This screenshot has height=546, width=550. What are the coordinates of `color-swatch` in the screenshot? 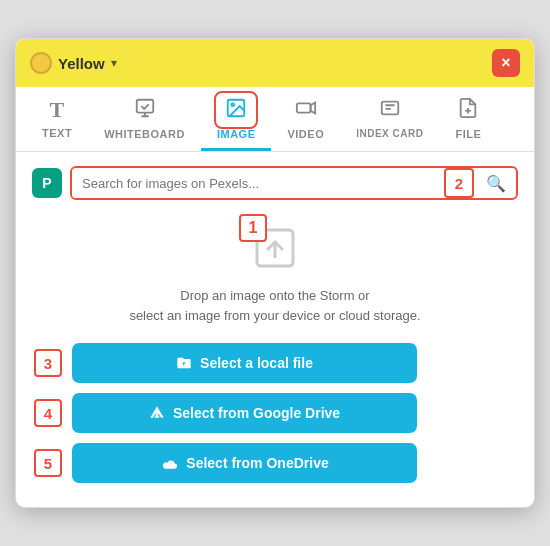 It's located at (41, 63).